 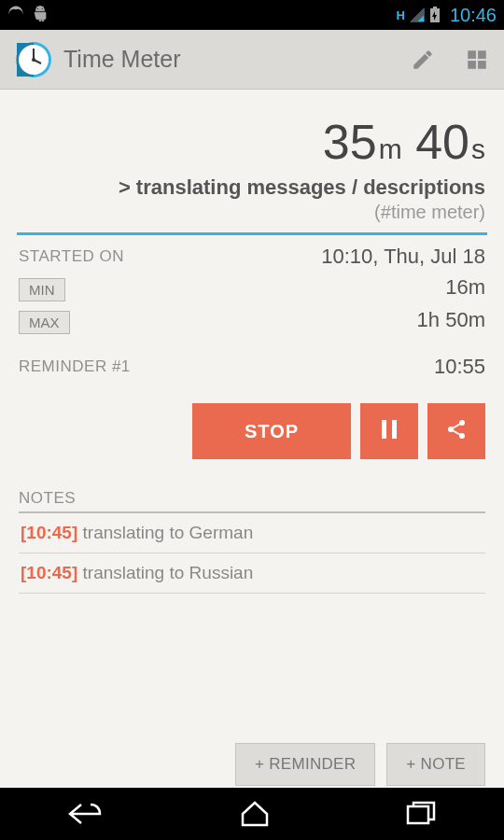 I want to click on add-note-button: + NOTE, so click(x=436, y=764).